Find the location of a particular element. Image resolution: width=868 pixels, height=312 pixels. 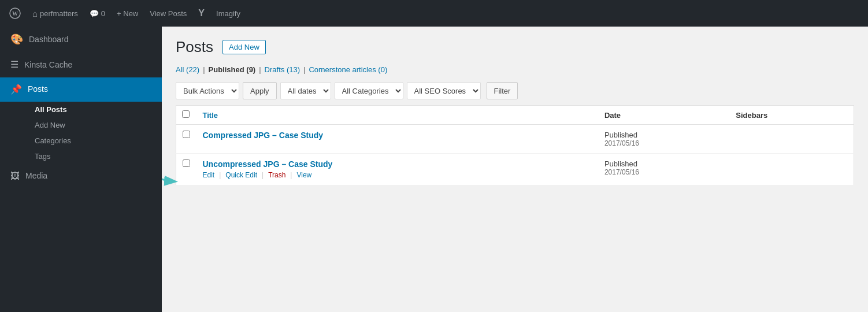

tab-published: Published (9) is located at coordinates (232, 69).